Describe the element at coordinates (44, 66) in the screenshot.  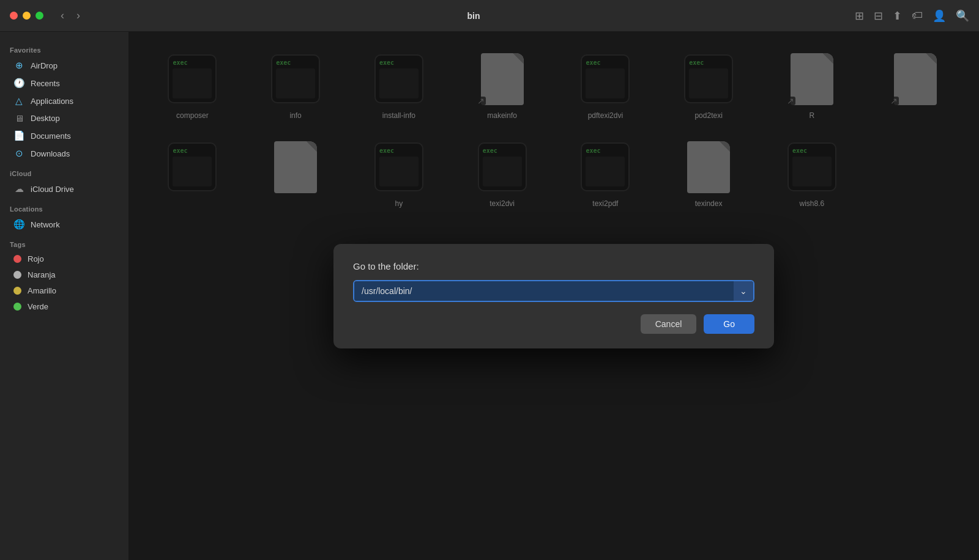
I see `sidebar-item-label: AirDrop` at that location.